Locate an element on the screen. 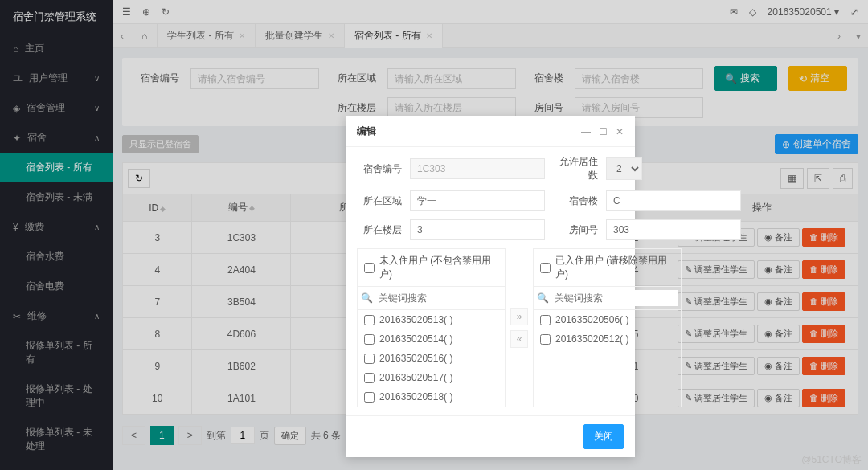 The width and height of the screenshot is (868, 470). move-left-button: « is located at coordinates (519, 339).